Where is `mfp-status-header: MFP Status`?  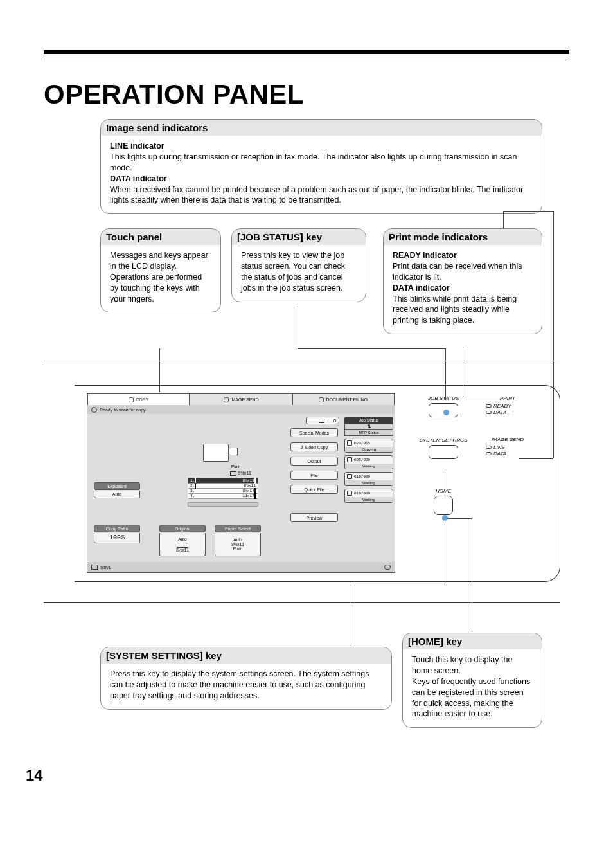 mfp-status-header: MFP Status is located at coordinates (369, 433).